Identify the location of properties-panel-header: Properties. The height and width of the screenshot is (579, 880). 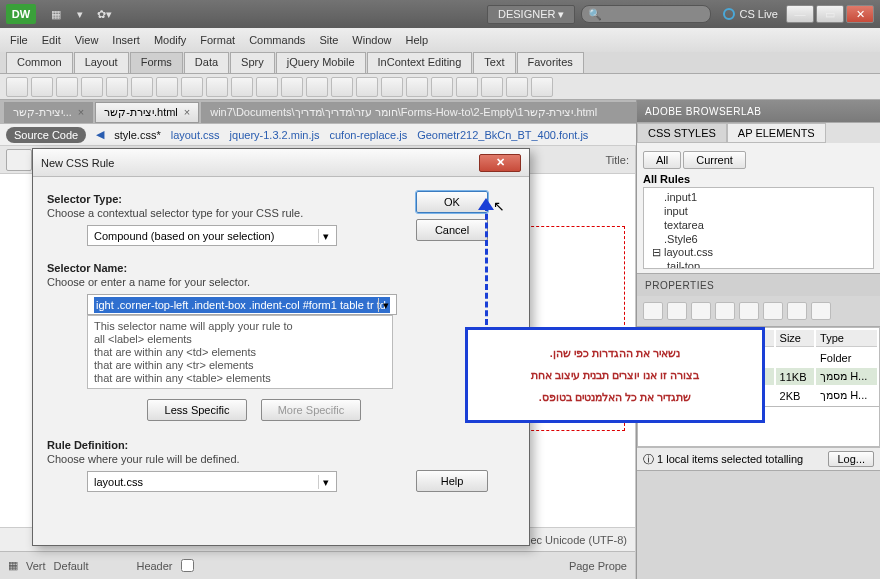
(758, 285).